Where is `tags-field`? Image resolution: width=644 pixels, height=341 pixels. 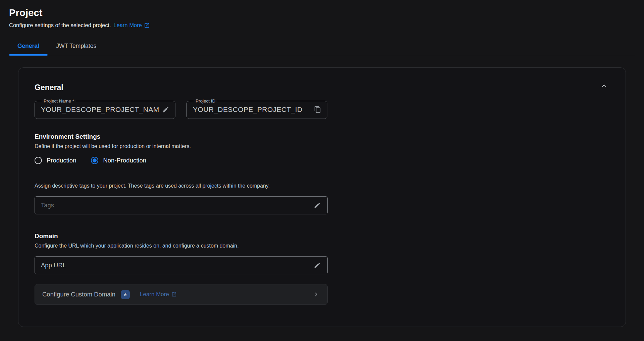 tags-field is located at coordinates (181, 205).